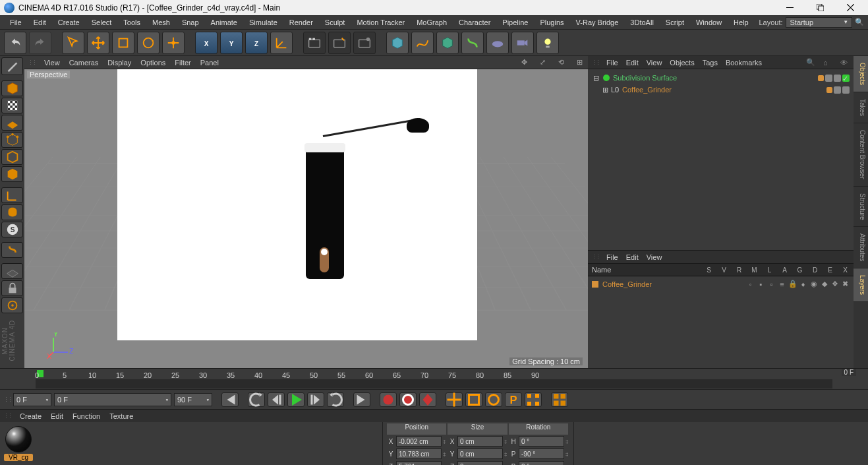  Describe the element at coordinates (739, 270) in the screenshot. I see `col-r: R` at that location.